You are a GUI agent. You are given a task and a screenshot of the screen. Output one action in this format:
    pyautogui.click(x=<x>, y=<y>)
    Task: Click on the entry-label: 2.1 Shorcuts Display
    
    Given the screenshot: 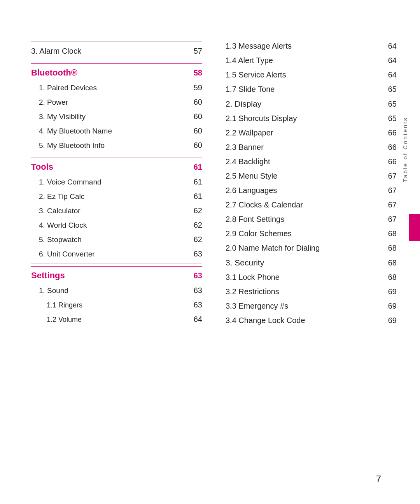 What is the action you would take?
    pyautogui.click(x=303, y=118)
    